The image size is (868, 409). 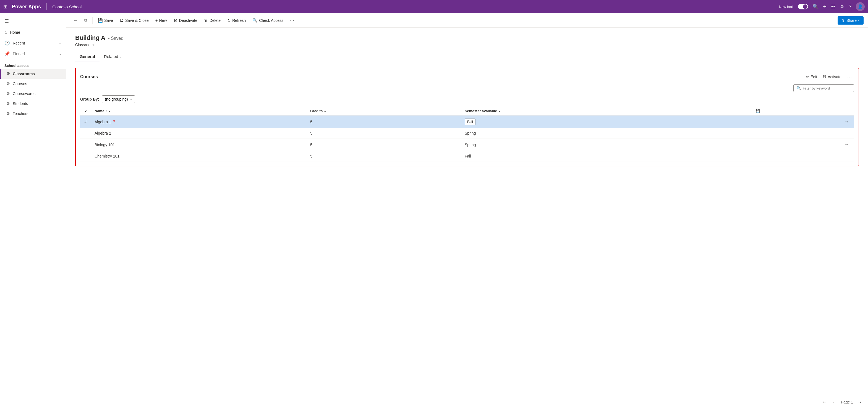 What do you see at coordinates (384, 111) in the screenshot?
I see `th-credits: Credits ⌄` at bounding box center [384, 111].